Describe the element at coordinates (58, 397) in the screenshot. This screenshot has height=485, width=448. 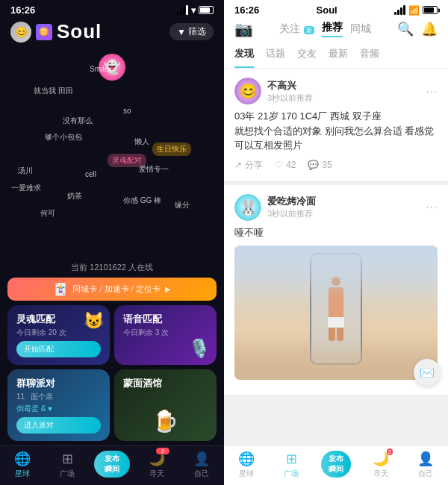
I see `group-party-sub: 11 面个亲` at that location.